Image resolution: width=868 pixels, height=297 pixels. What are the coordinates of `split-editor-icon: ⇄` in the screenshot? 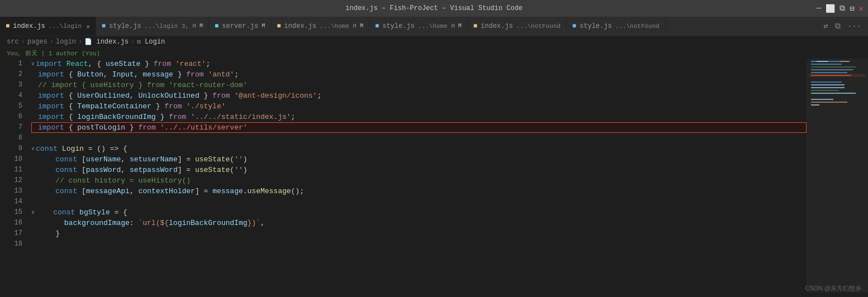 It's located at (826, 26).